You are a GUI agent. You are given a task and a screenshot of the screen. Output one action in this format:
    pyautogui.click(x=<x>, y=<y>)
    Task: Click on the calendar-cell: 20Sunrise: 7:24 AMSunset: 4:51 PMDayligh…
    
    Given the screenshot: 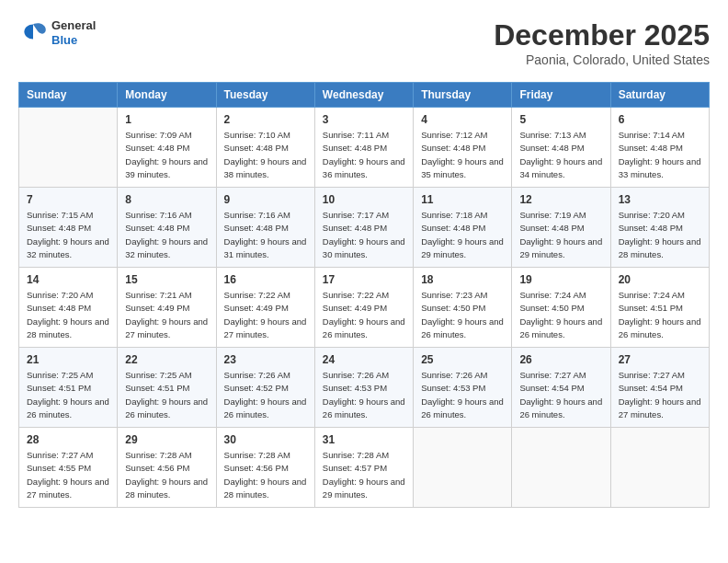 What is the action you would take?
    pyautogui.click(x=660, y=307)
    